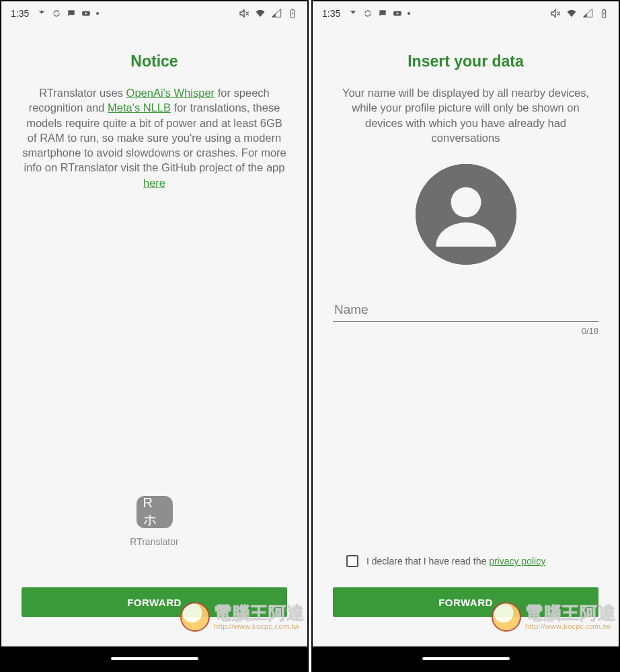 This screenshot has height=672, width=620. What do you see at coordinates (466, 214) in the screenshot?
I see `person-icon` at bounding box center [466, 214].